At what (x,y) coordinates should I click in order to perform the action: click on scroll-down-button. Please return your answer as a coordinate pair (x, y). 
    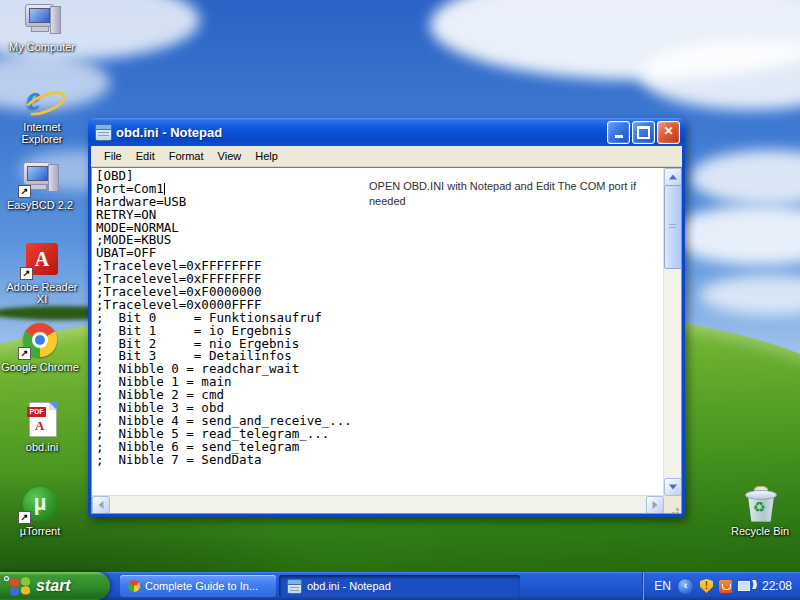
    Looking at the image, I should click on (673, 487).